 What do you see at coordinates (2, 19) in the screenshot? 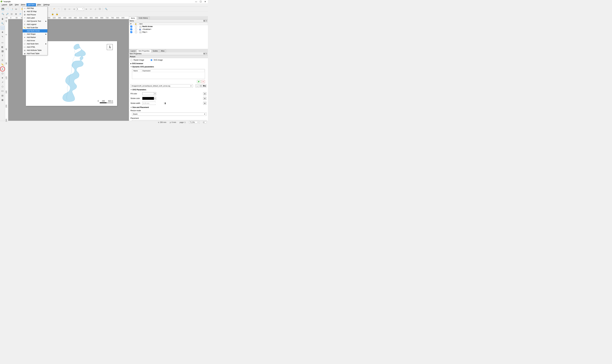
I see `pan-tool` at bounding box center [2, 19].